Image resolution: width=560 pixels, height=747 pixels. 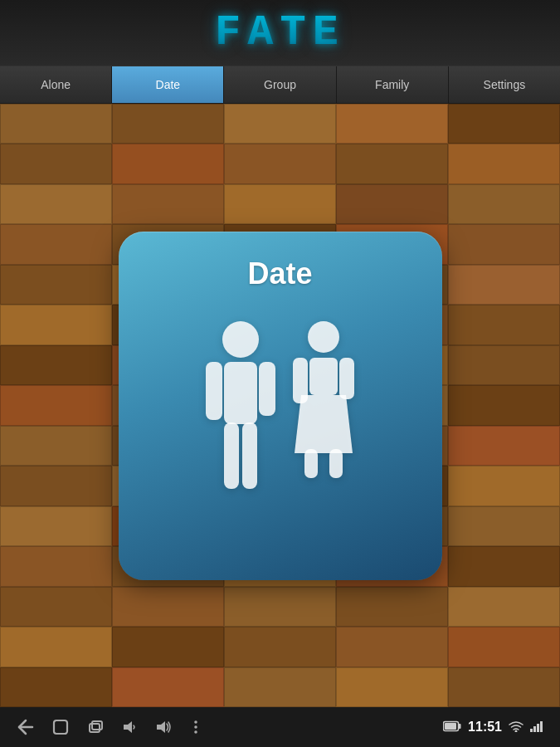 I want to click on status-indicators: 11:51, so click(x=493, y=727).